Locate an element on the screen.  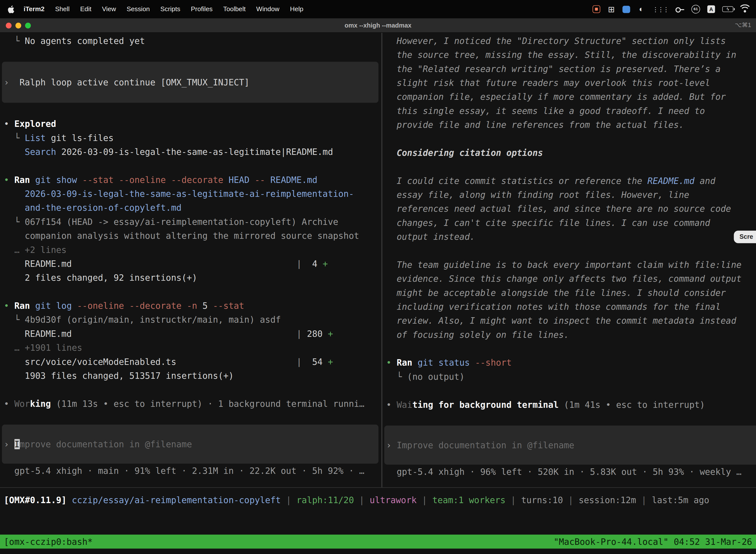
text-segment: 4b9d30f (origin/main, instructkr/main, m… is located at coordinates (153, 320).